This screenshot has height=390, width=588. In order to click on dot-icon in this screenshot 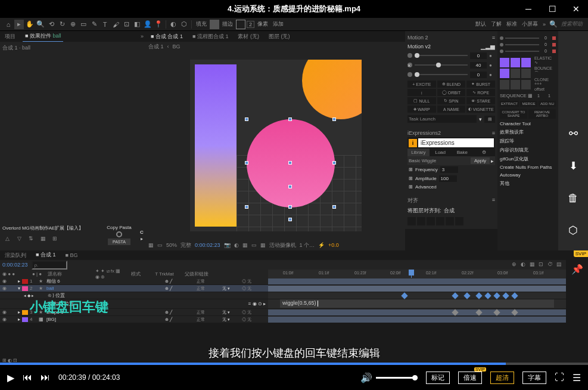, I will do `click(502, 38)`.